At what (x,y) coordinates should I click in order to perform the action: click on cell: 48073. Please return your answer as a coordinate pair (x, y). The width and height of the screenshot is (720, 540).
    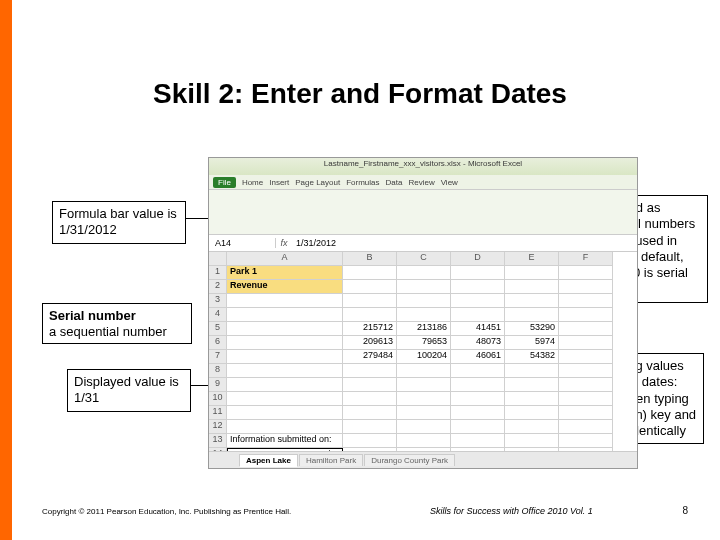
    Looking at the image, I should click on (478, 343).